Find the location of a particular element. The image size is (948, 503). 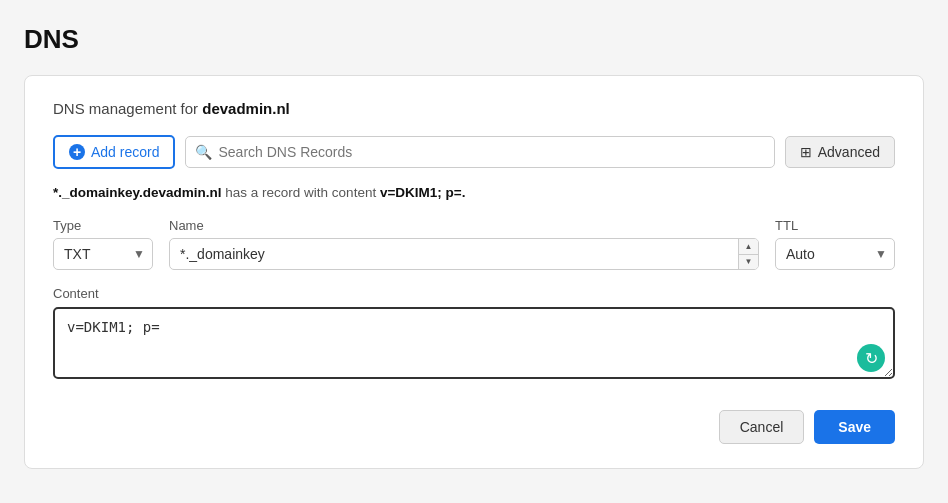

toolbar: + Add record 🔍 ⊞ Advanced is located at coordinates (474, 152).